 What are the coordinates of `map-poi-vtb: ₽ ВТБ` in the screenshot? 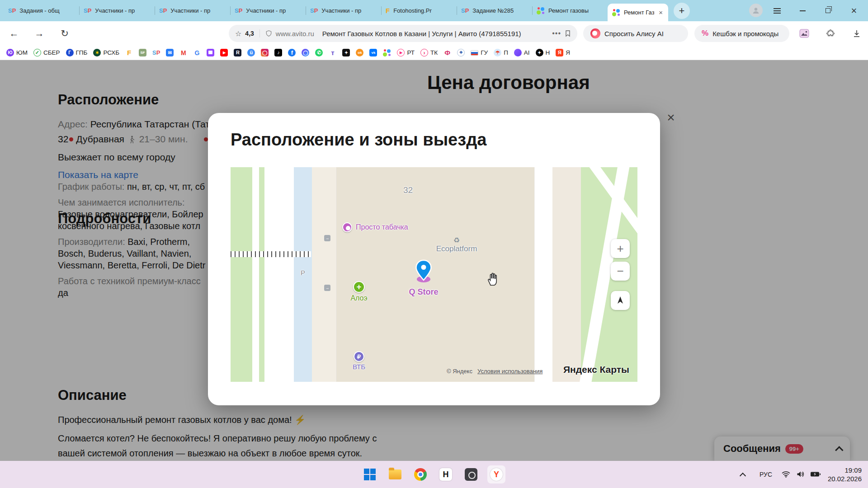 It's located at (359, 361).